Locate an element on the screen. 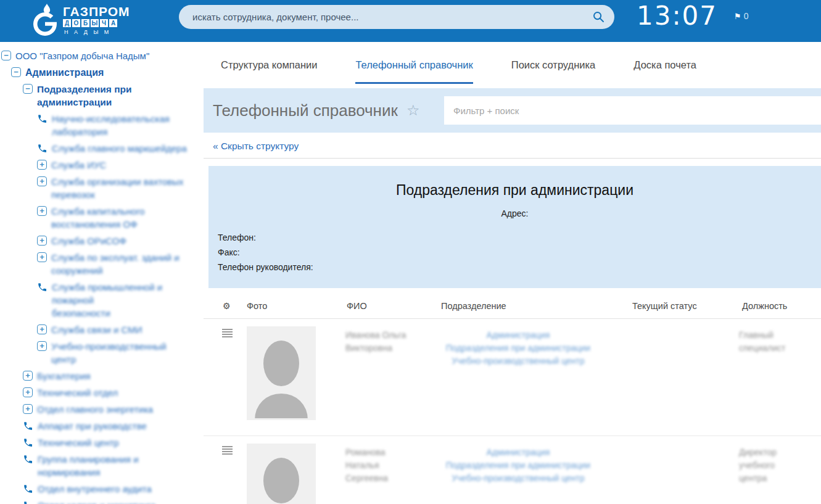 This screenshot has width=821, height=504. hide-structure-link: « Скрыть структуру is located at coordinates (255, 146).